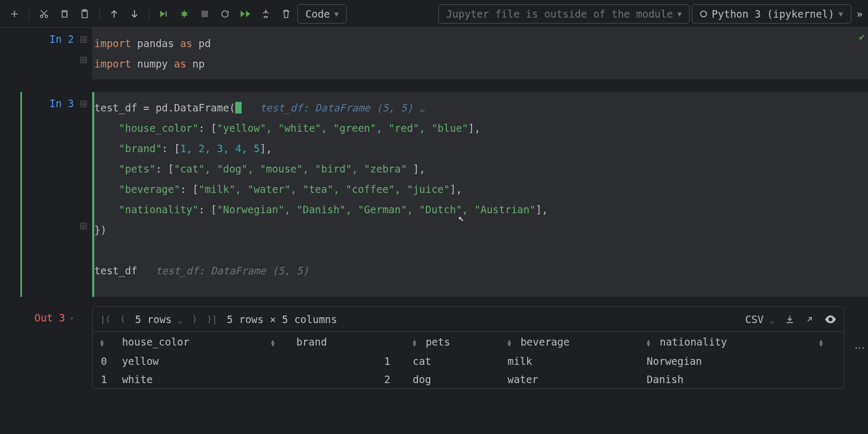 Image resolution: width=868 pixels, height=434 pixels. I want to click on stop-button, so click(205, 14).